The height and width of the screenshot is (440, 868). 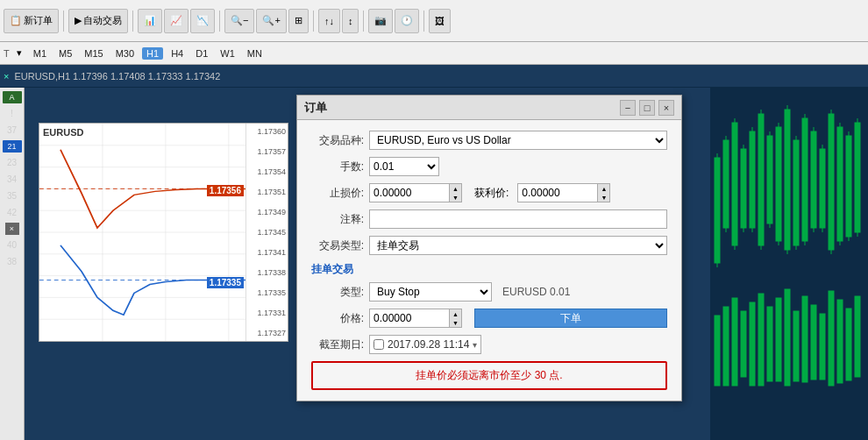 What do you see at coordinates (267, 172) in the screenshot?
I see `price-tick-2: 1.17354` at bounding box center [267, 172].